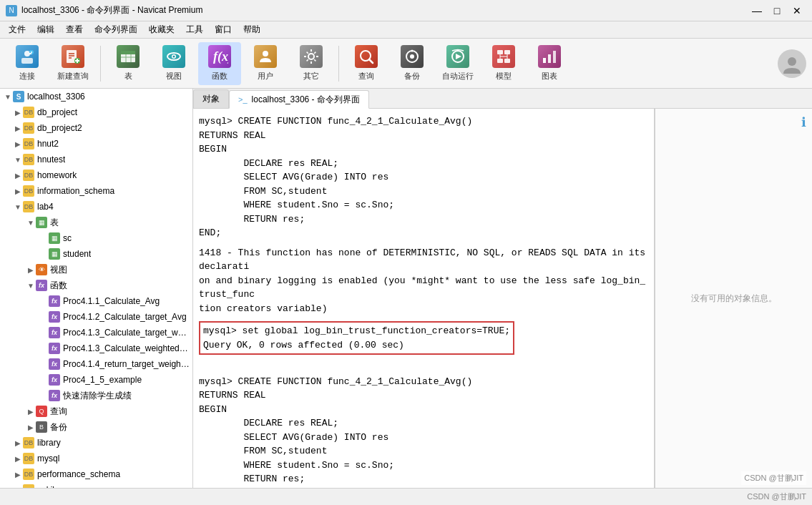 This screenshot has width=812, height=505. What do you see at coordinates (96, 238) in the screenshot?
I see `sidebar-item-sc: ▦ sc` at bounding box center [96, 238].